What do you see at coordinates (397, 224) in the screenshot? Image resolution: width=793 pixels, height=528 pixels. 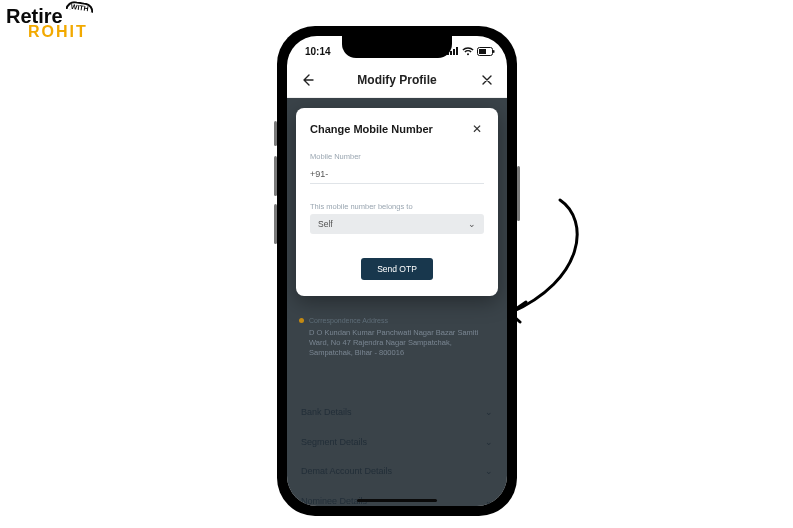 I see `belongs-to-select: Self ⌄` at bounding box center [397, 224].